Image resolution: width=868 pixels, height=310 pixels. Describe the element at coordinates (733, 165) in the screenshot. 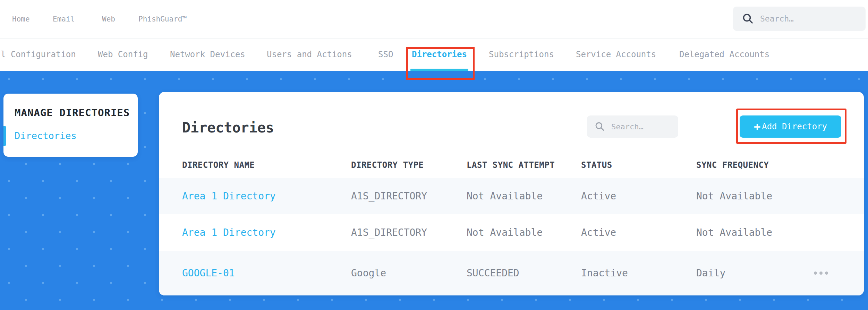

I see `column-header-sync-frequency: SYNC FREQUENCY` at that location.